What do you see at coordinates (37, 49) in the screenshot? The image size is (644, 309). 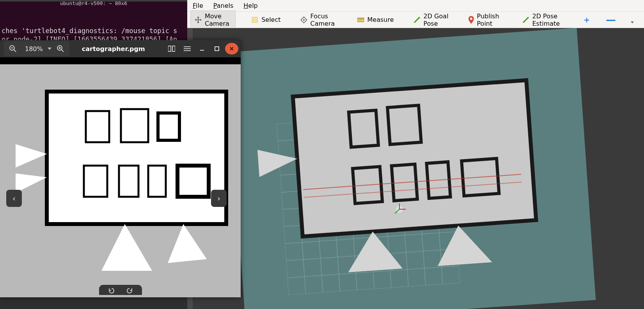 I see `zoom-control: 180%` at bounding box center [37, 49].